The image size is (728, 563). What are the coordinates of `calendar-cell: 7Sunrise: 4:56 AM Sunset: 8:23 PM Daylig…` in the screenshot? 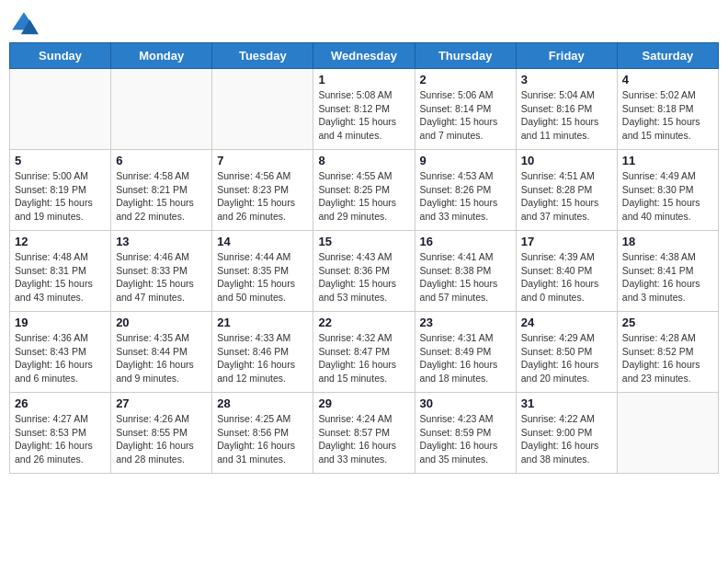 It's located at (263, 190).